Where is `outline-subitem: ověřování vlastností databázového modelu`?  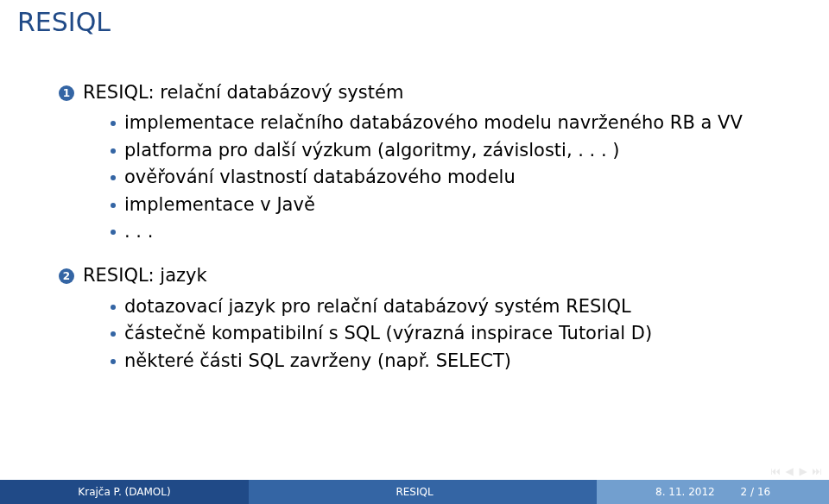 outline-subitem: ověřování vlastností databázového modelu is located at coordinates (452, 178).